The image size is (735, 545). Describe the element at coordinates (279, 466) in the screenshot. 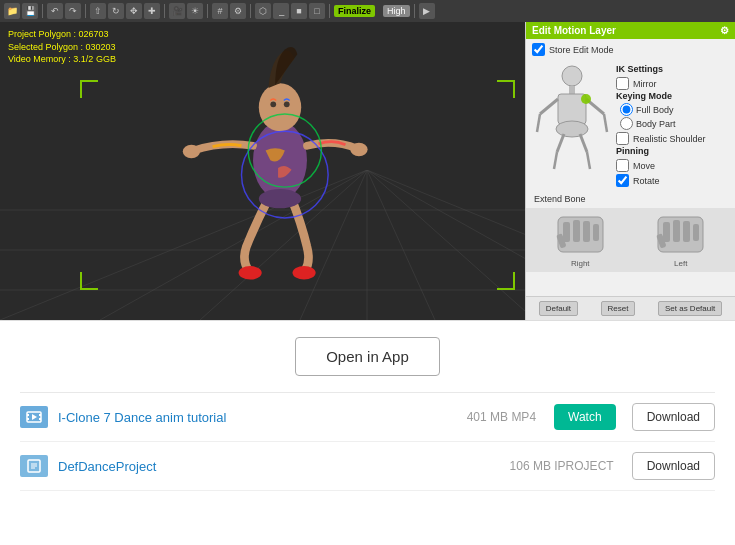

I see `file-name-2: DefDanceProject` at that location.